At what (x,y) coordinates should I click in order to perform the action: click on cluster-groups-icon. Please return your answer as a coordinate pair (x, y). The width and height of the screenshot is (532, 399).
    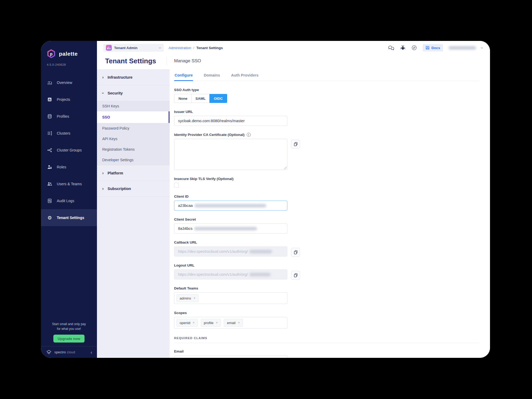
    Looking at the image, I should click on (50, 150).